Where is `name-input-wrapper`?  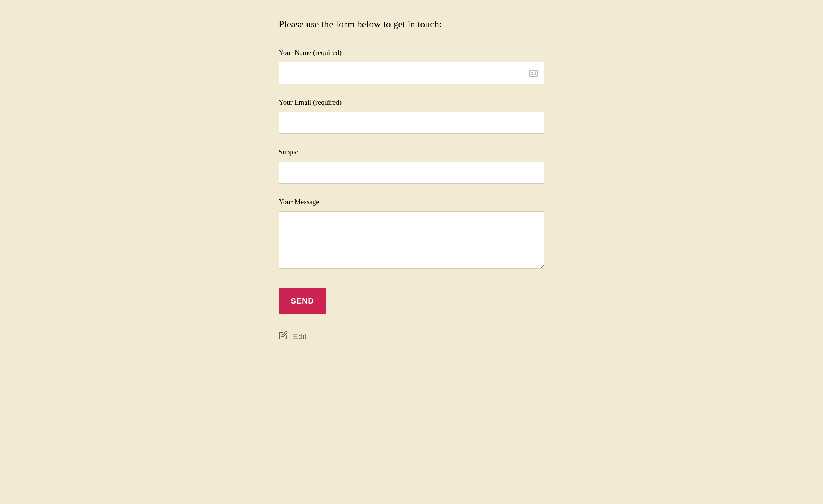
name-input-wrapper is located at coordinates (412, 73).